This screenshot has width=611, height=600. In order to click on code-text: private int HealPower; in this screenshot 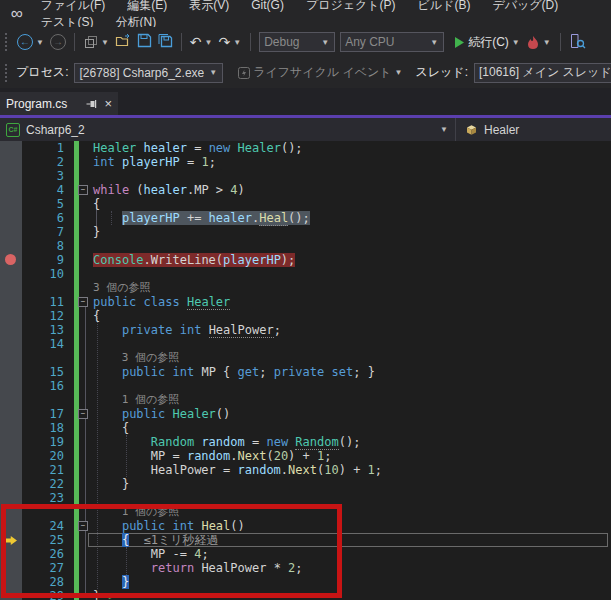, I will do `click(187, 330)`.